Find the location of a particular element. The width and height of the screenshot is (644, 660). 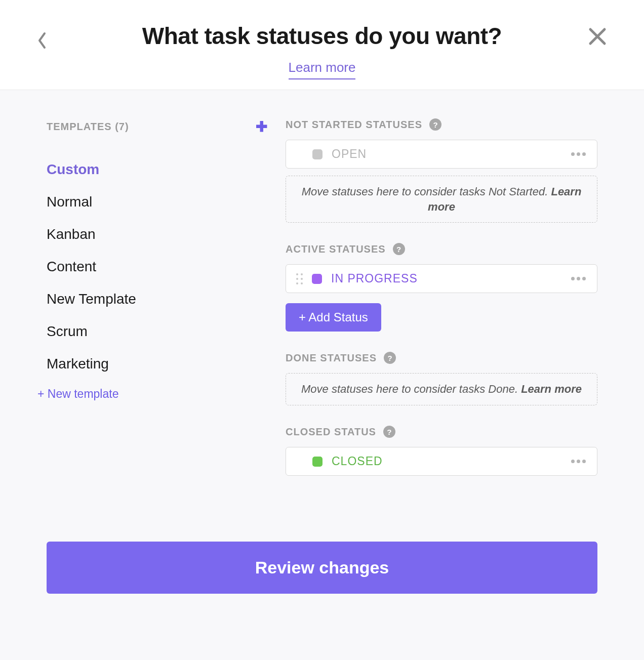

page-title: What task statuses do you want? is located at coordinates (322, 36).